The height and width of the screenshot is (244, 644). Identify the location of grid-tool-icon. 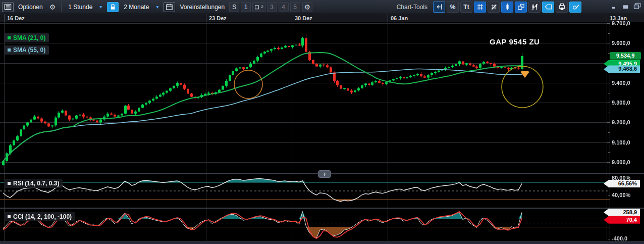
(480, 7).